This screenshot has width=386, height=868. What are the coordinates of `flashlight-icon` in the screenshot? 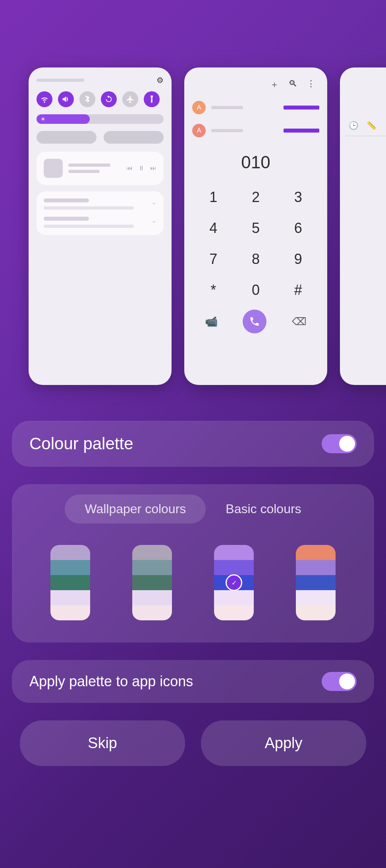 It's located at (152, 99).